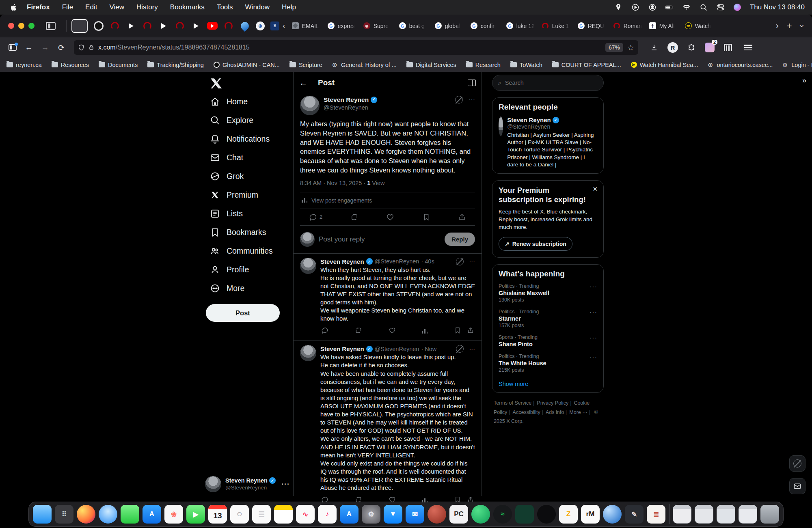 The width and height of the screenshot is (812, 528). What do you see at coordinates (240, 514) in the screenshot?
I see `dock-contacts-icon: ☺` at bounding box center [240, 514].